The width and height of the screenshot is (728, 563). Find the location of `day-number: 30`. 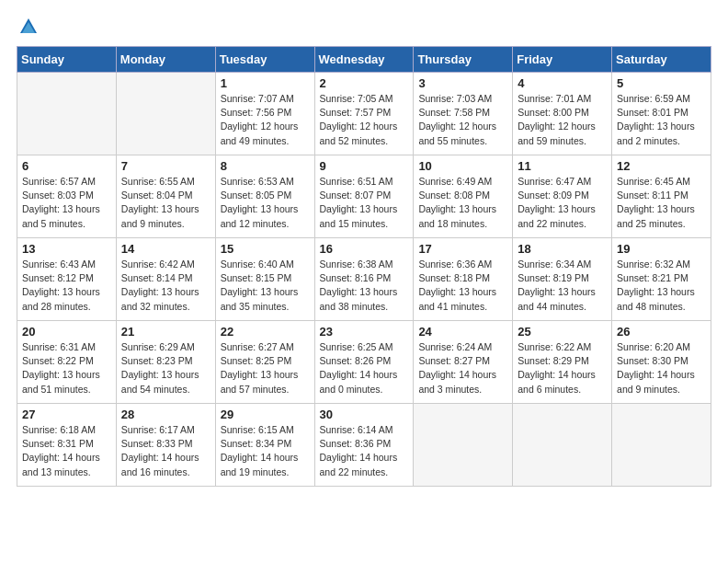

day-number: 30 is located at coordinates (364, 414).